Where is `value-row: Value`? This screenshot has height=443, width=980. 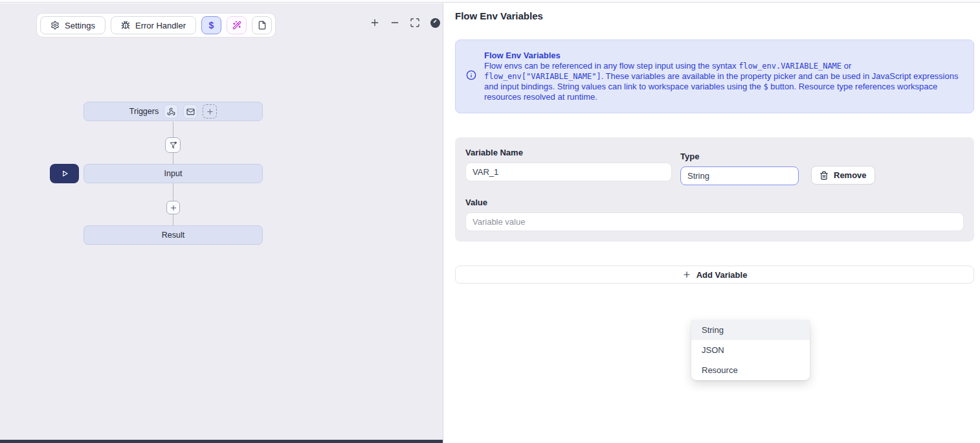
value-row: Value is located at coordinates (715, 214).